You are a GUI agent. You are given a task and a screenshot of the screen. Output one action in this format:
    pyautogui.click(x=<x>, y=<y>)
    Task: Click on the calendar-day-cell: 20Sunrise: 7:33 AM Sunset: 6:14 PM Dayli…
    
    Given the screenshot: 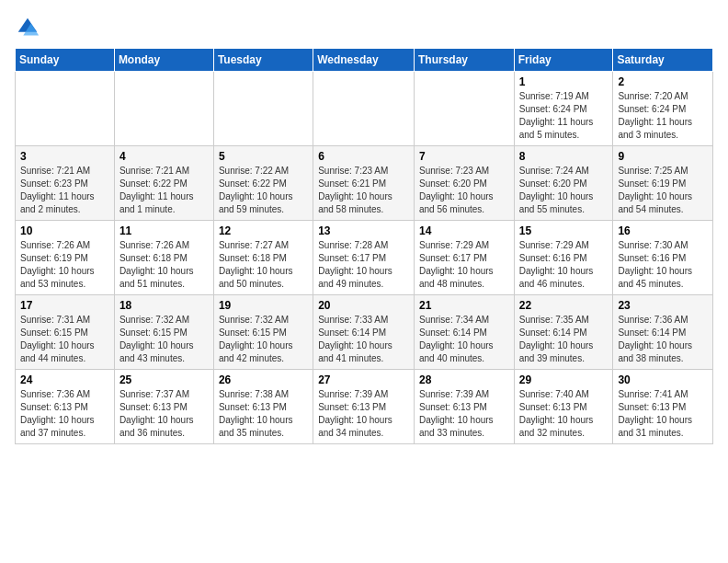 What is the action you would take?
    pyautogui.click(x=364, y=333)
    